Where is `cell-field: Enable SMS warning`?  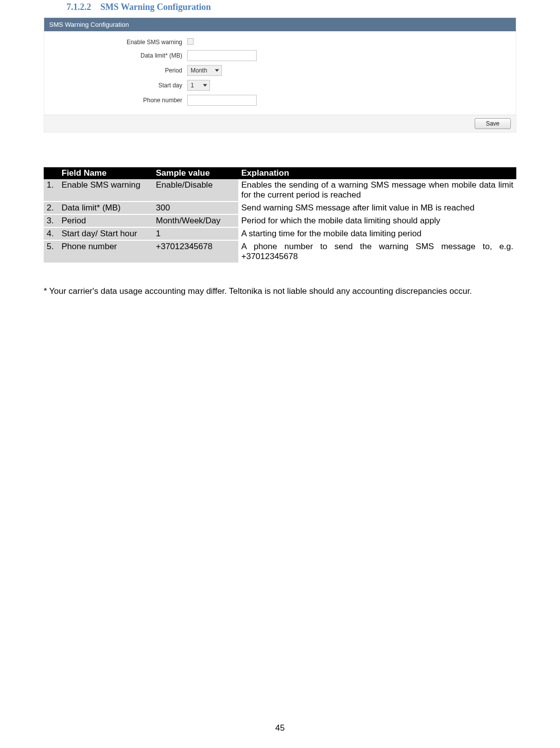 cell-field: Enable SMS warning is located at coordinates (106, 191).